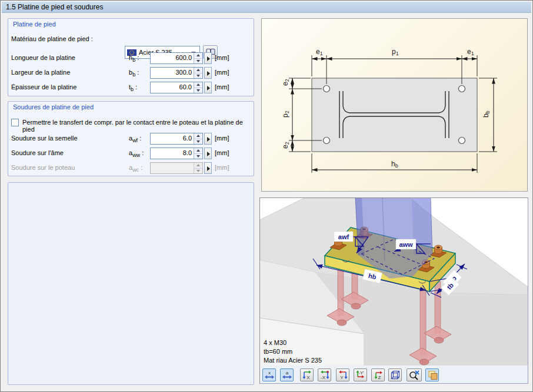 The width and height of the screenshot is (533, 392). Describe the element at coordinates (131, 39) in the screenshot. I see `material-row: Matériau de platine de pied : Acier S 23…` at that location.